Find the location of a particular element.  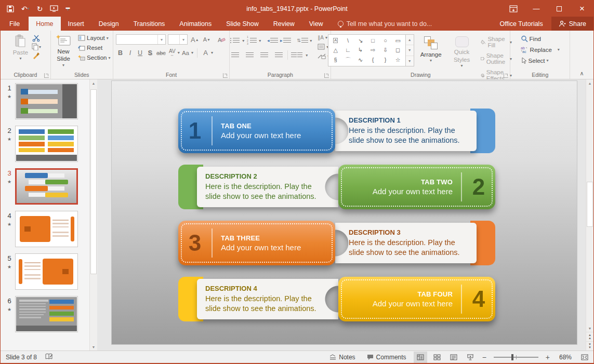

strikethrough-button: abc is located at coordinates (161, 53).